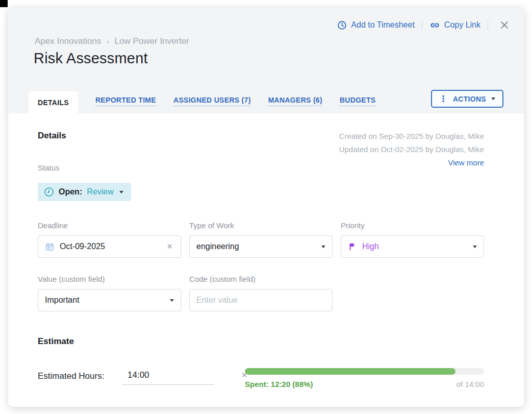  Describe the element at coordinates (109, 226) in the screenshot. I see `deadline-label: Deadline` at that location.